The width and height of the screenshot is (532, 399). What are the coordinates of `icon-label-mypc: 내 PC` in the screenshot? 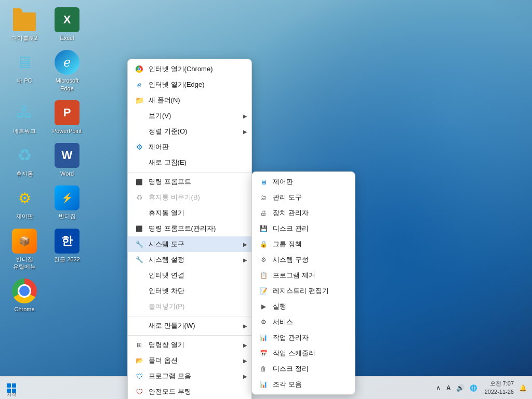 It's located at (24, 81).